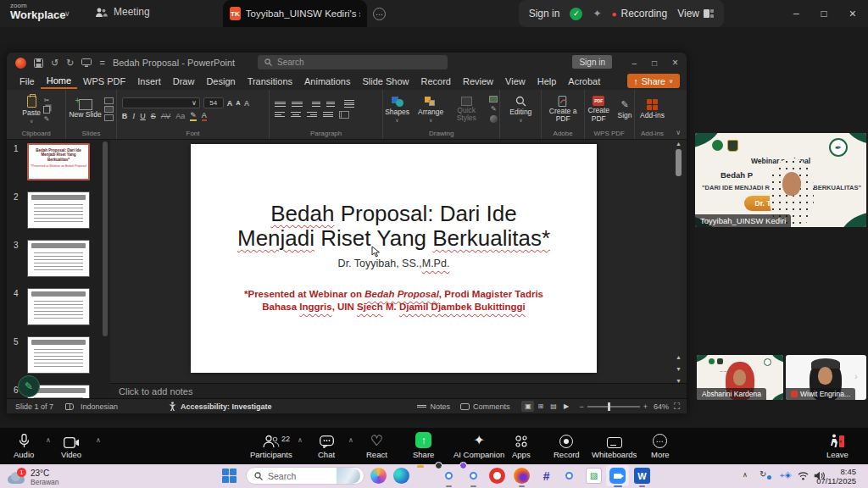 The image size is (868, 488). Describe the element at coordinates (204, 116) in the screenshot. I see `font-color-icon: A` at that location.